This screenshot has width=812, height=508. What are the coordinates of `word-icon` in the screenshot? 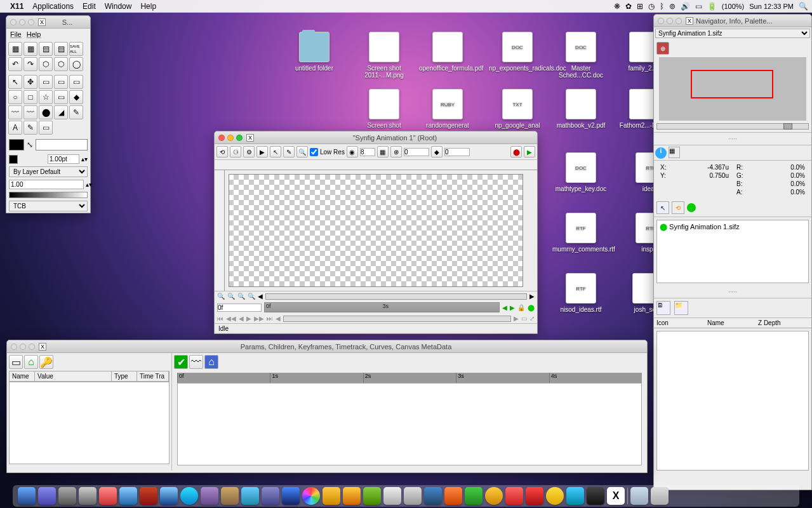 It's located at (433, 496).